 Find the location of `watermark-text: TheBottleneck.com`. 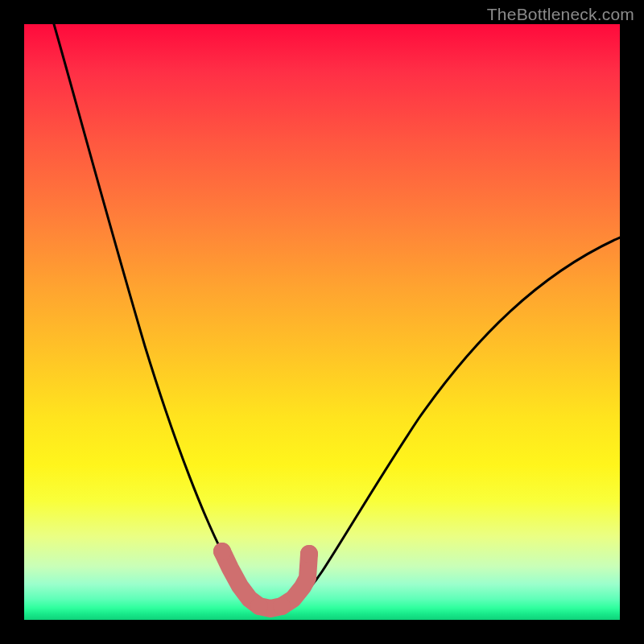

watermark-text: TheBottleneck.com is located at coordinates (560, 14).